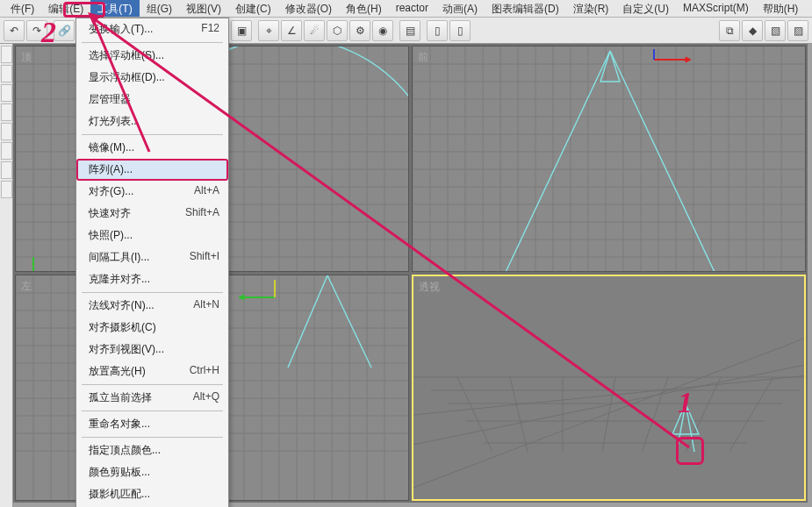  I want to click on menu-item-shortcut: Alt+A, so click(207, 191).